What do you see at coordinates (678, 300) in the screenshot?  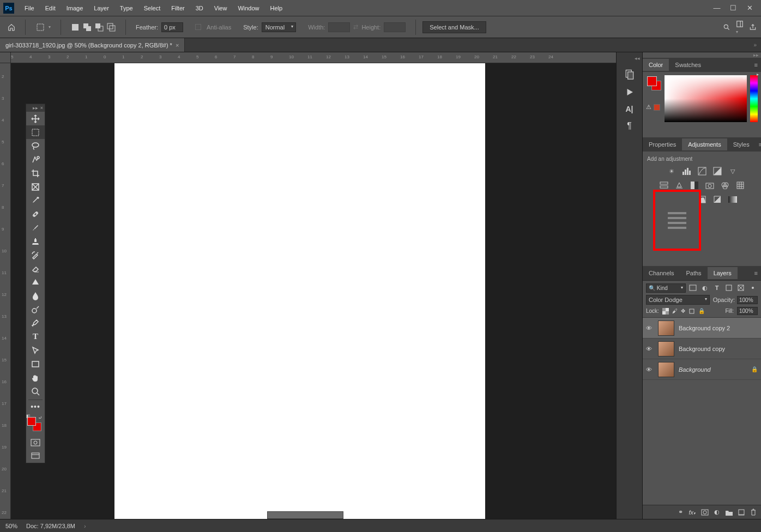 I see `blend-mode-select: Color Dodge▾` at bounding box center [678, 300].